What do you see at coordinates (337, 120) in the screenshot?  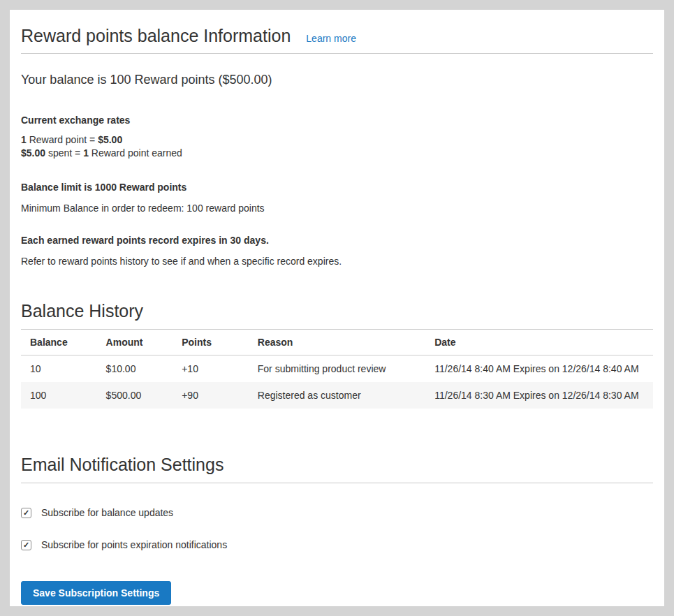 I see `exchange-rates-heading: Current exchange rates` at bounding box center [337, 120].